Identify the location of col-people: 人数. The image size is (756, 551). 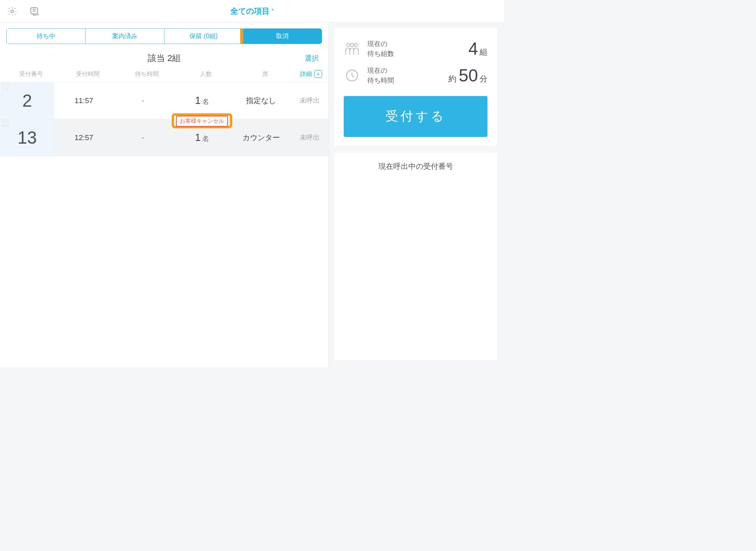
(206, 74).